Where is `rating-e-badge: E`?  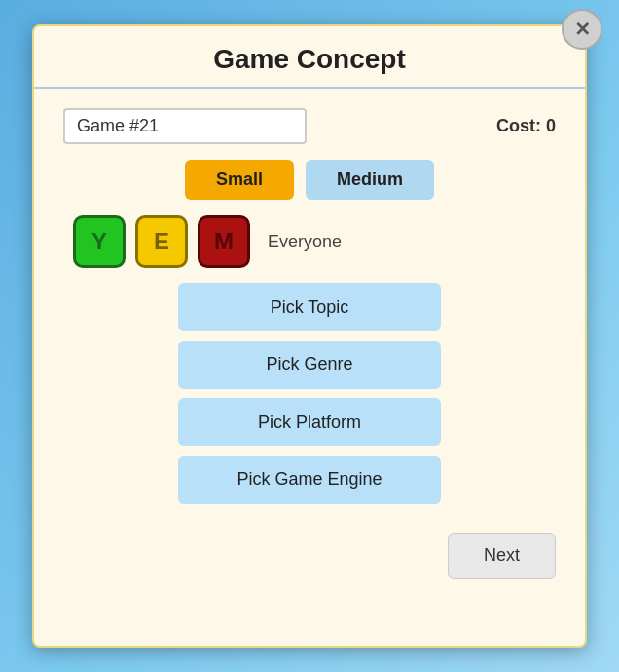
rating-e-badge: E is located at coordinates (162, 242).